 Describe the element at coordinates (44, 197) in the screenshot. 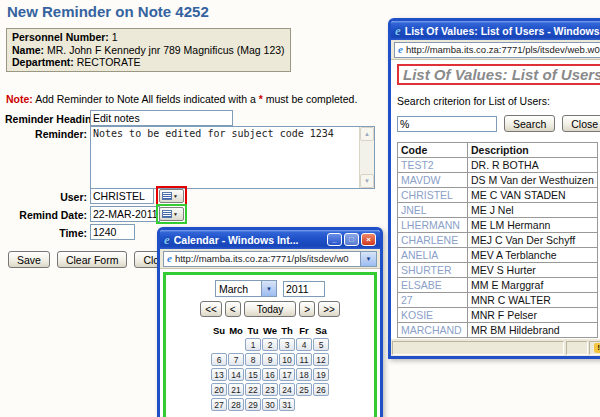

I see `user-label: User:` at that location.